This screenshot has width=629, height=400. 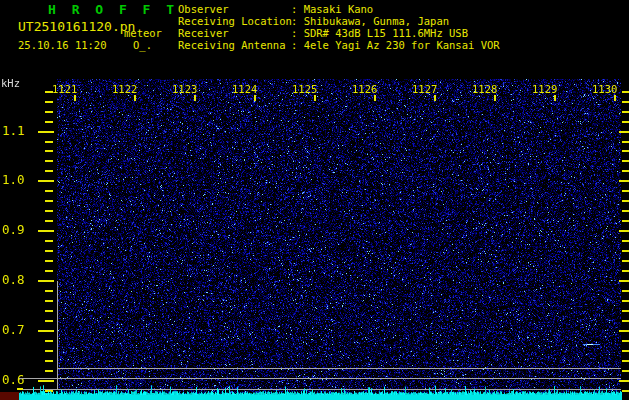 What do you see at coordinates (113, 10) in the screenshot?
I see `app-title: H R O F F T` at bounding box center [113, 10].